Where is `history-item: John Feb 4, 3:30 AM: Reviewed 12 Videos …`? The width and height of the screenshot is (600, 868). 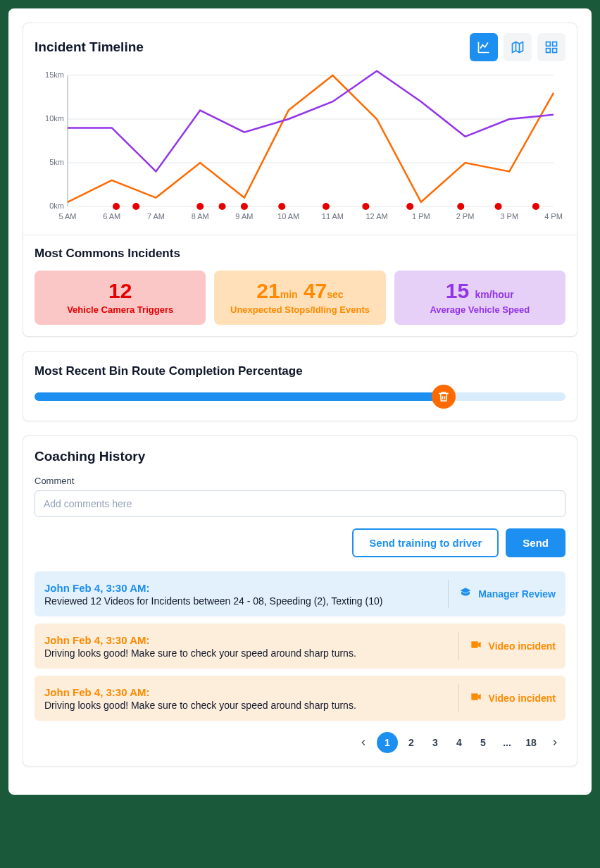
history-item: John Feb 4, 3:30 AM: Reviewed 12 Videos … is located at coordinates (300, 594).